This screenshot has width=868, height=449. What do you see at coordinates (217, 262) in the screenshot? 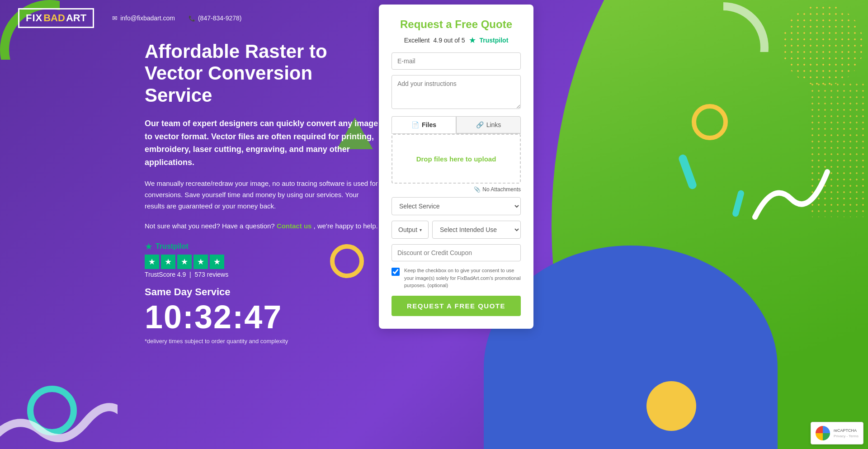
I see `tp-star-5: ★` at bounding box center [217, 262].